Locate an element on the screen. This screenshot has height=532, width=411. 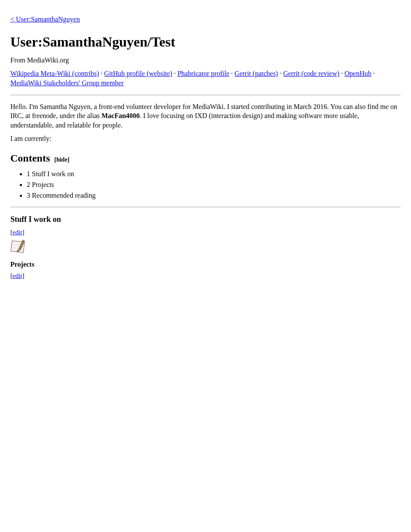
nav-link-meta: Wikipedia Meta-Wiki (contribs) is located at coordinates (55, 73).